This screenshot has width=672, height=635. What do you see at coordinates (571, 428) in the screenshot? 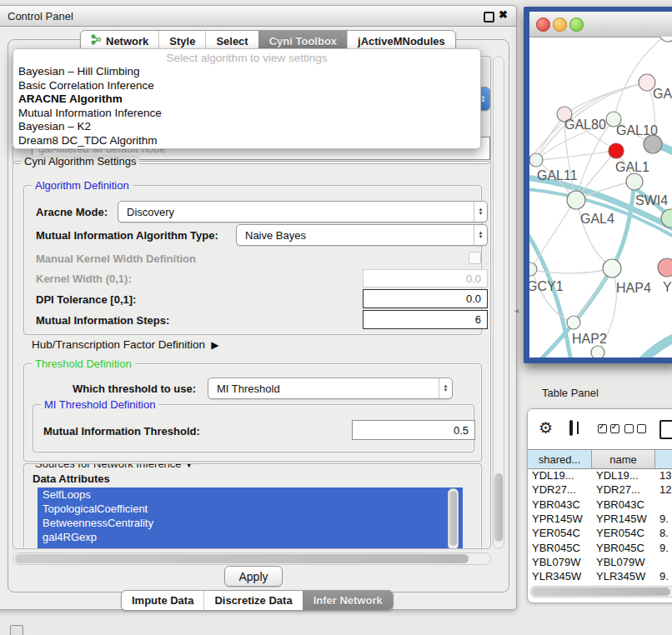
I see `columns-icon` at bounding box center [571, 428].